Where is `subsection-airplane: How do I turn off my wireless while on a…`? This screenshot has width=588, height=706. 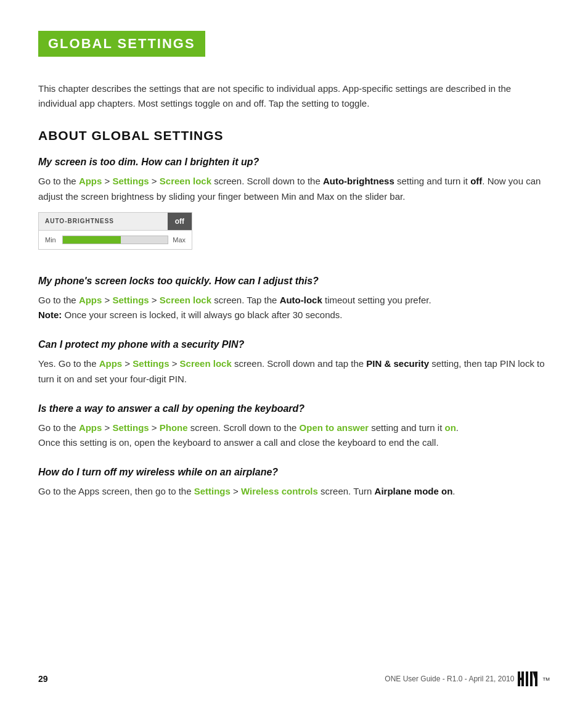 subsection-airplane: How do I turn off my wireless while on a… is located at coordinates (294, 483).